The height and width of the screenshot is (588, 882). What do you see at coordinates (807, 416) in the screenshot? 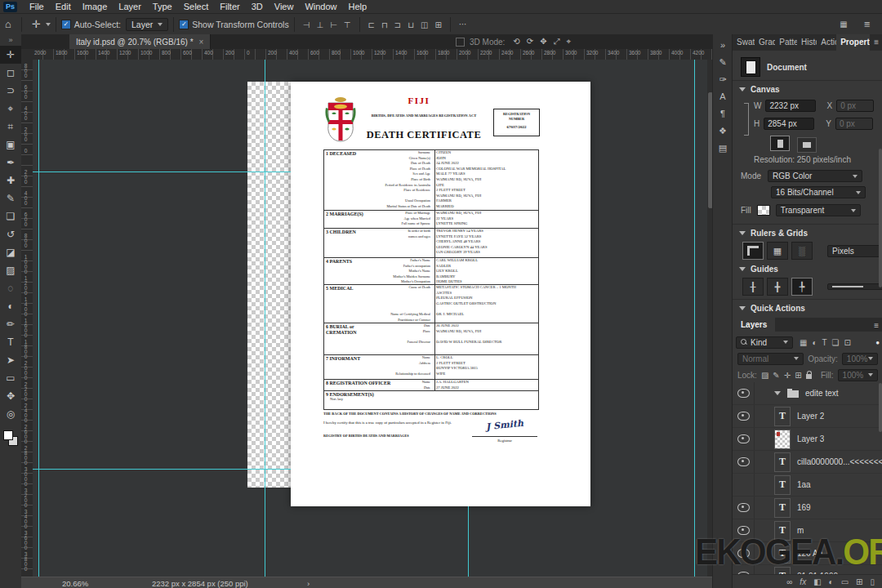
I see `layer-row: TLayer 2` at bounding box center [807, 416].